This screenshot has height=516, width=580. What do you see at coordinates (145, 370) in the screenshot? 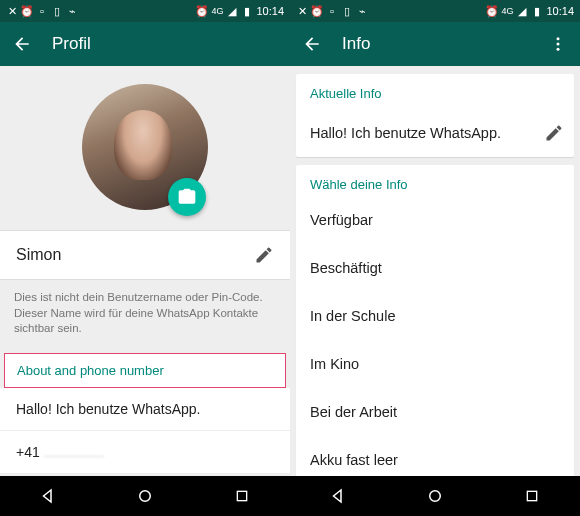
I see `about-section-header: About and phone number` at bounding box center [145, 370].